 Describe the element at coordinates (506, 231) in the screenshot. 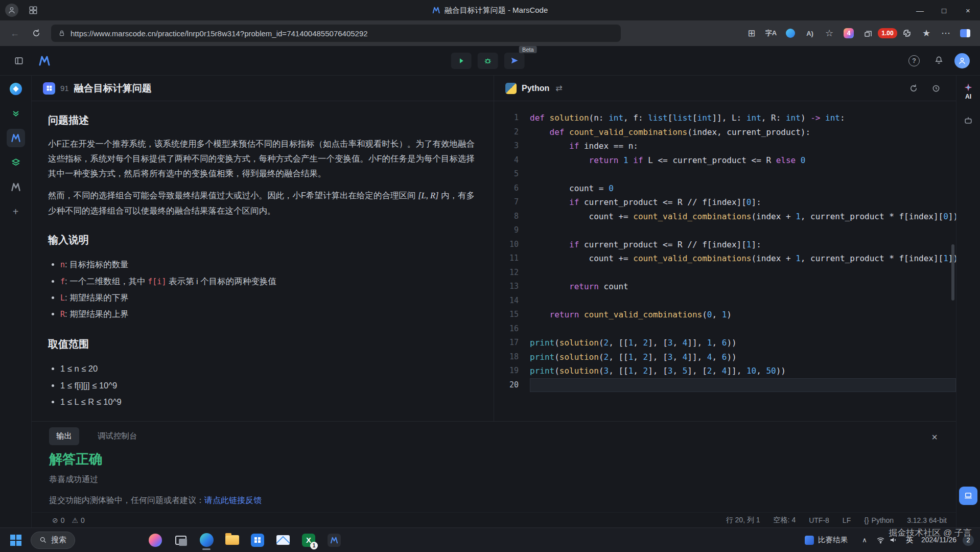

I see `line-number: 9` at that location.